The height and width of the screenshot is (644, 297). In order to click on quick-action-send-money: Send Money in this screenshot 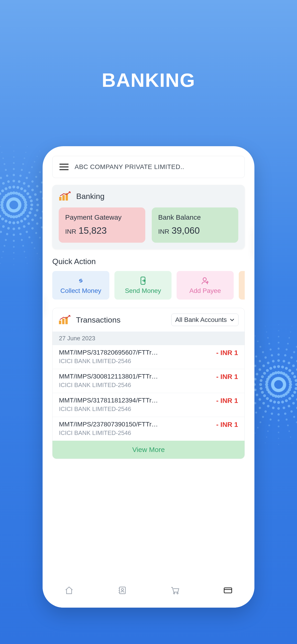, I will do `click(143, 285)`.